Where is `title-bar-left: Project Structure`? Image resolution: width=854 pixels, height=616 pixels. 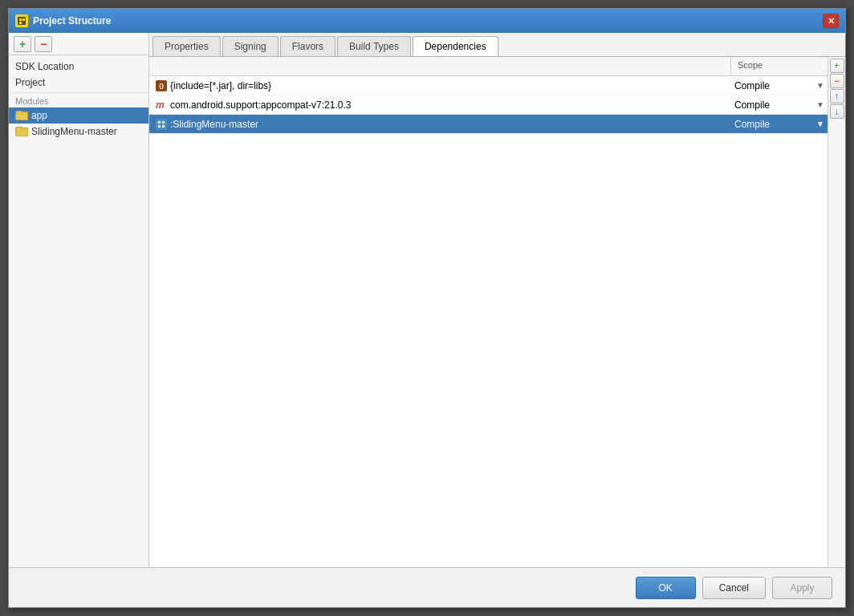 title-bar-left: Project Structure is located at coordinates (63, 21).